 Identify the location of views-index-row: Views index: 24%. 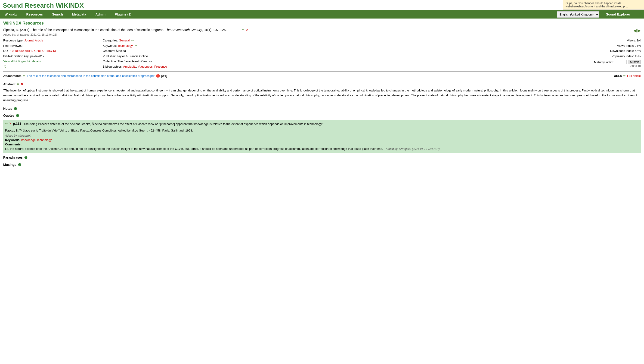
(613, 46).